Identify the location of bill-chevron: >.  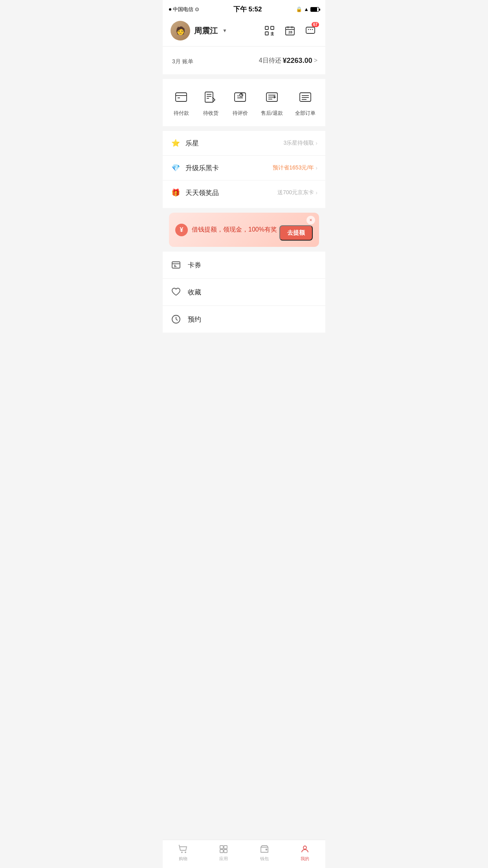
(316, 61).